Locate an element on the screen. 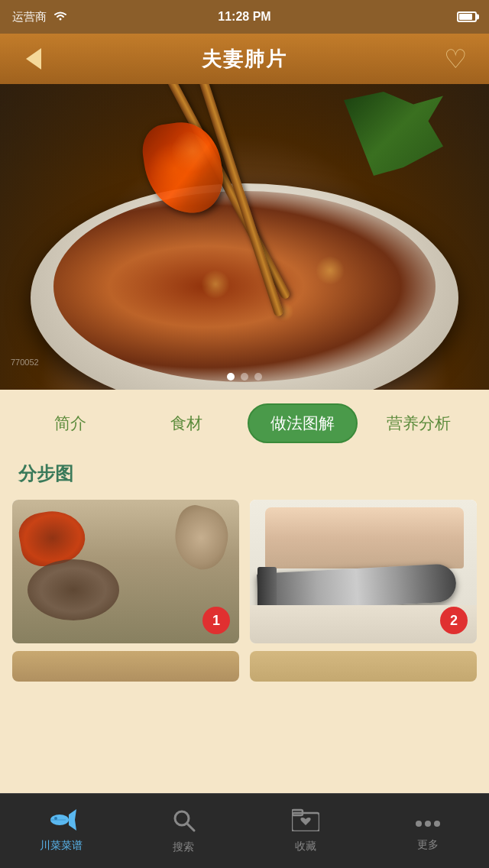 The width and height of the screenshot is (489, 868). tab-steps: 做法图解 is located at coordinates (303, 423).